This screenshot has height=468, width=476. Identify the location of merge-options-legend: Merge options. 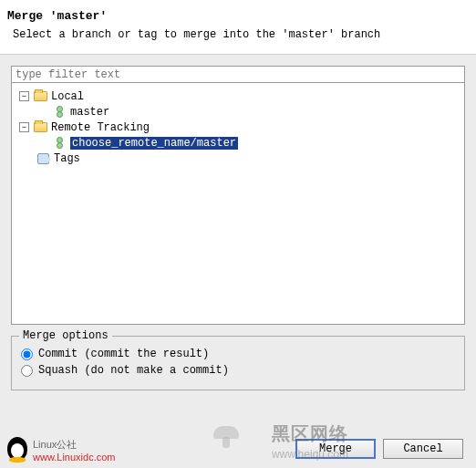
(66, 336).